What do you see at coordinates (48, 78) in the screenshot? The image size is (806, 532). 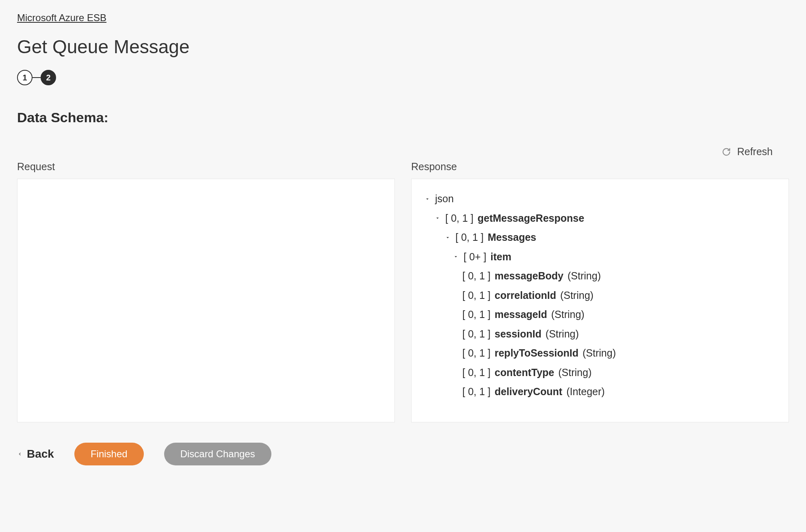 I see `step-2: 2` at bounding box center [48, 78].